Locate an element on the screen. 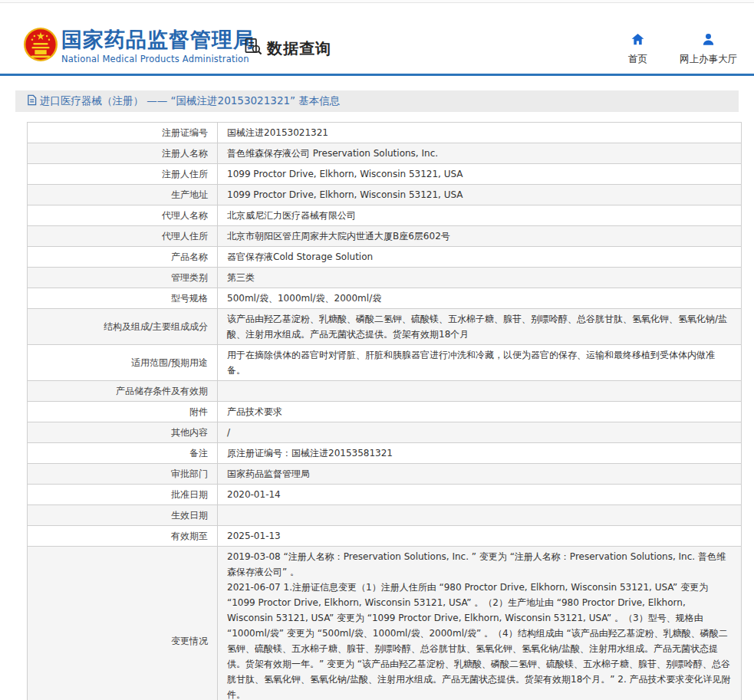 This screenshot has height=700, width=754. nav-service-hall: 网上办事大厅 is located at coordinates (709, 49).